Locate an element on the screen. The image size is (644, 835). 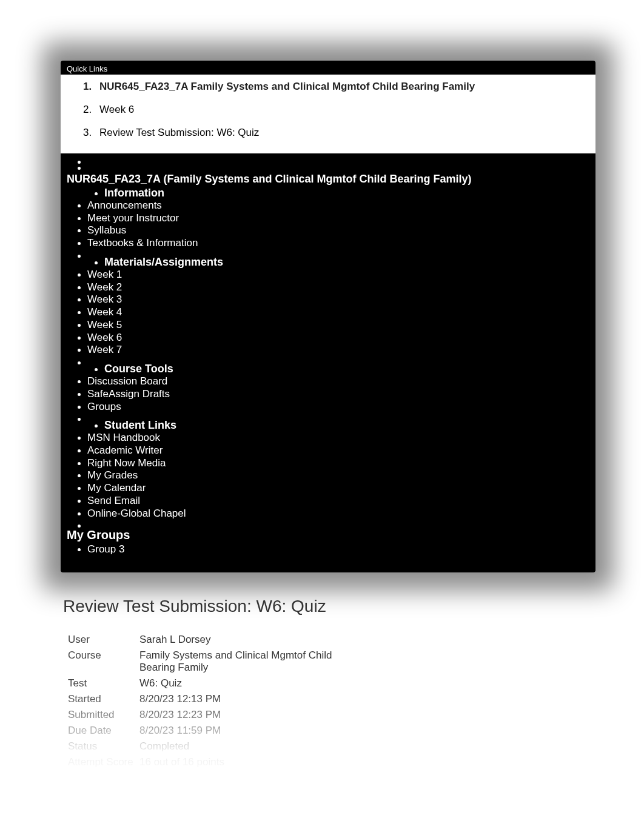
value-user: Sarah L Dorsey is located at coordinates (258, 640).